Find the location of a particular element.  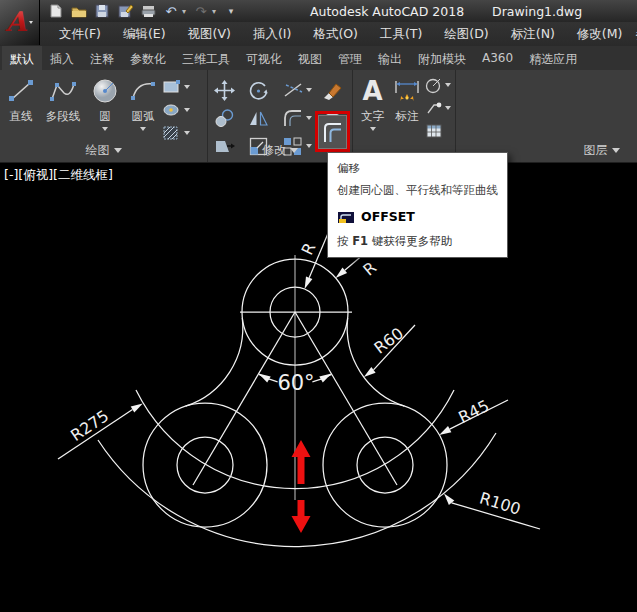

offset-tooltip: 偏移 创建同心圆、平行线和等距曲线 OFFSET 按 F1 键获得更多帮助 is located at coordinates (418, 205).